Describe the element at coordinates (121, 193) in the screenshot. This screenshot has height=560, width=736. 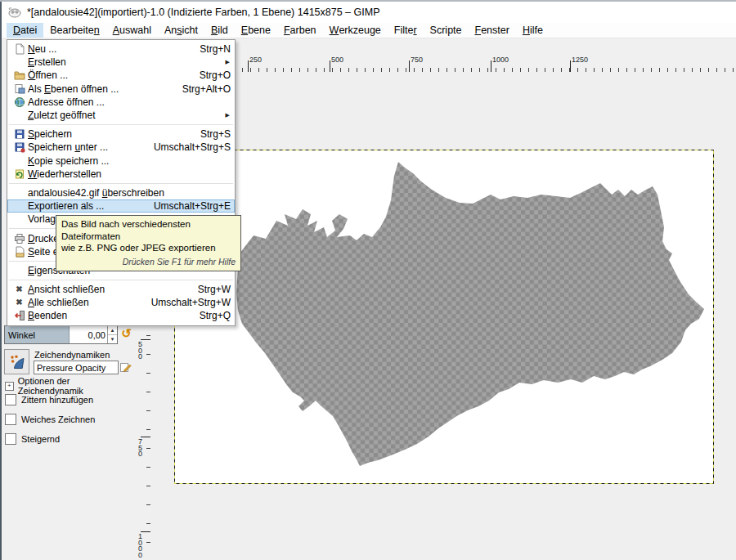
I see `menu-item-ueberschreiben: andalousie42.gif überschreiben` at that location.